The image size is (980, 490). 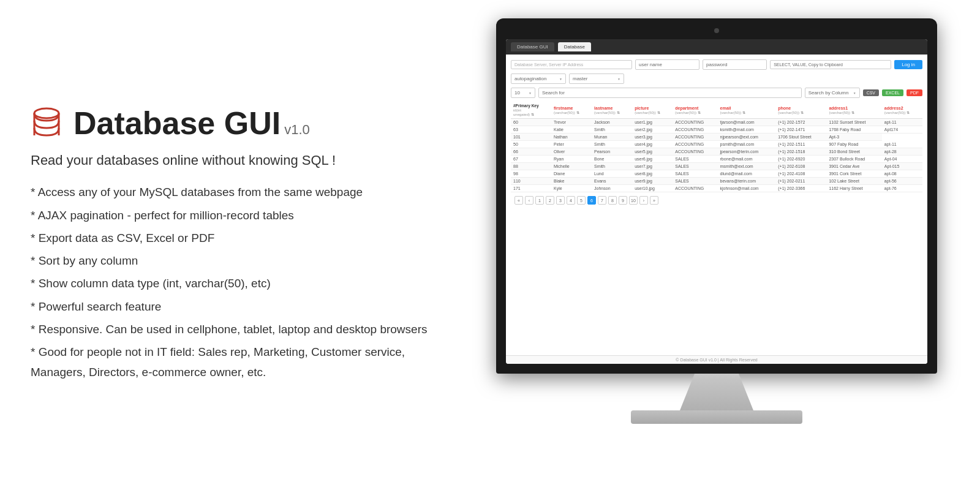 What do you see at coordinates (735, 65) in the screenshot?
I see `password-input: password` at bounding box center [735, 65].